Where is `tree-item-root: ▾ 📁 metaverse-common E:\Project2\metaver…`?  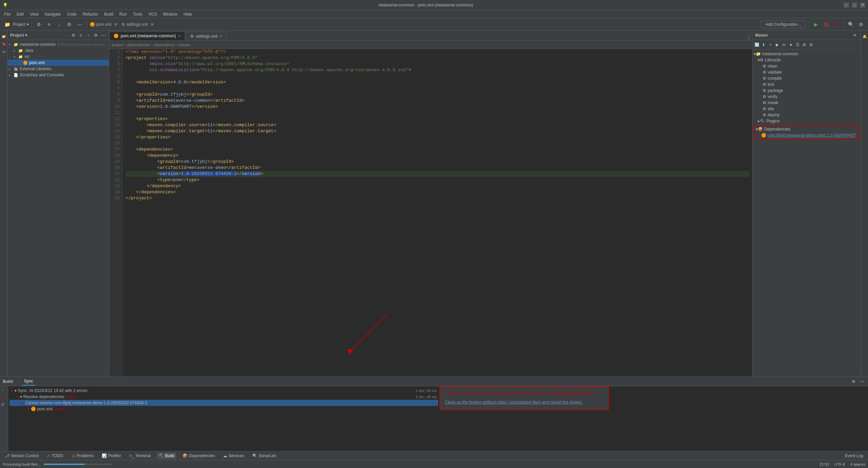 tree-item-root: ▾ 📁 metaverse-common E:\Project2\metaver… is located at coordinates (58, 44).